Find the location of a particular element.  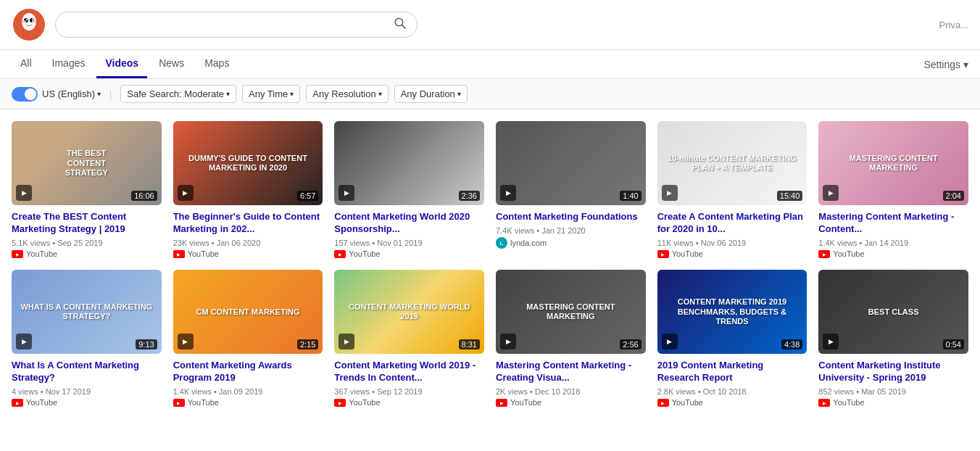

video-card: MASTERING CONTENT MARKETING ▶ 2:04 Maste… is located at coordinates (893, 190).